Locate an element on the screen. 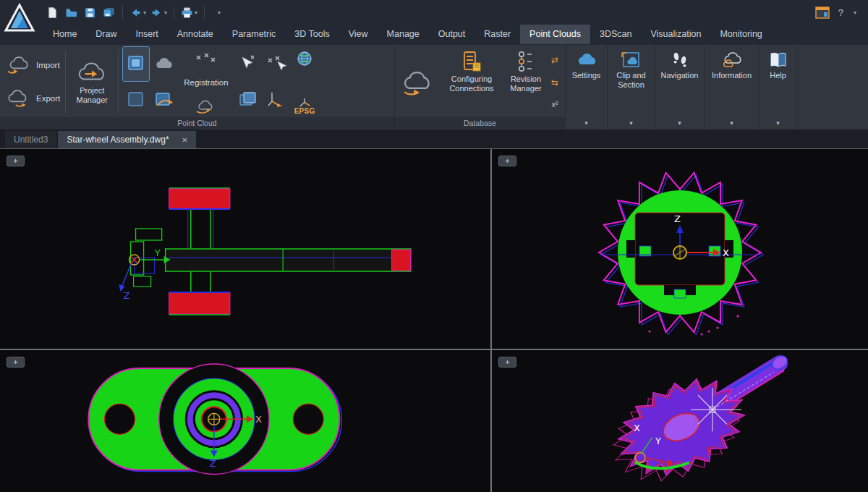 The image size is (868, 492). revision-manager-button: Revision Manager is located at coordinates (526, 82).